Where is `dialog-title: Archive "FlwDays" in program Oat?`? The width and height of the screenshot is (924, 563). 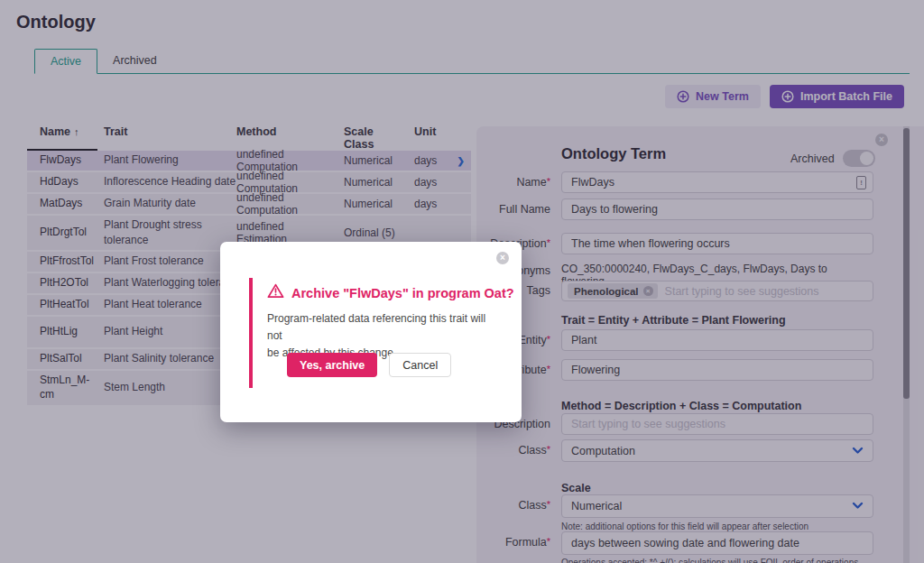 dialog-title: Archive "FlwDays" in program Oat? is located at coordinates (402, 293).